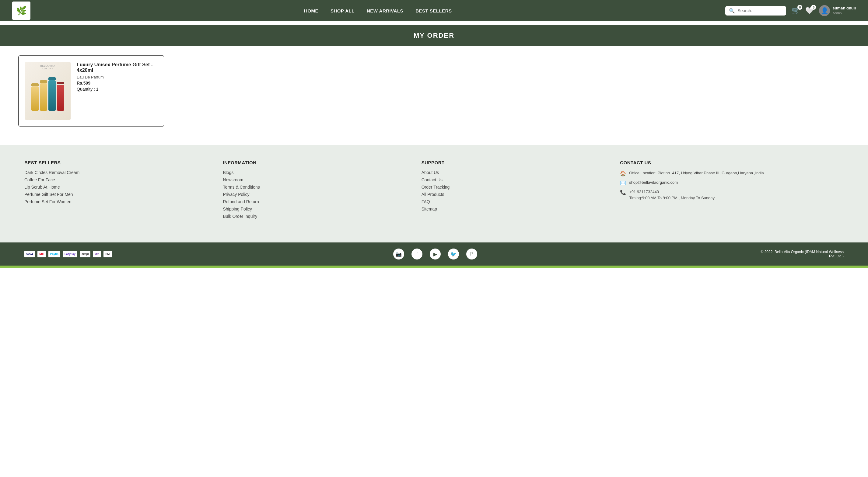  I want to click on green-bottom-bar, so click(434, 267).